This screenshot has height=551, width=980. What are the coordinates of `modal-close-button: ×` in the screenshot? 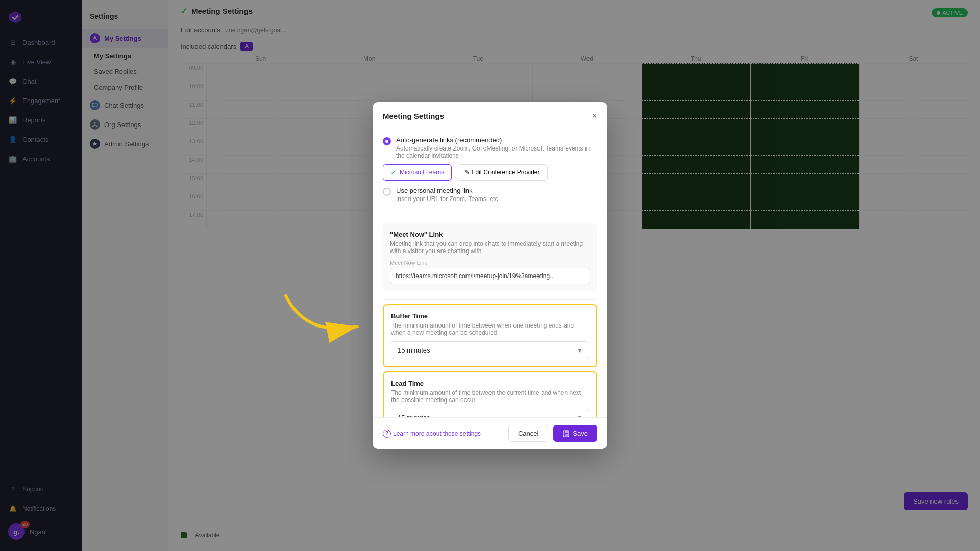 It's located at (594, 116).